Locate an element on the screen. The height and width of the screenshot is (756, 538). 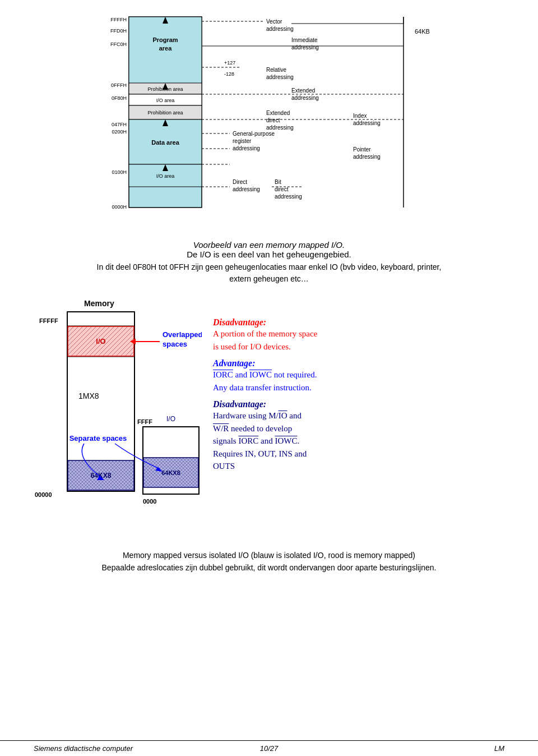
left-diagram: Memory FFFFF I/O 1MX8 is located at coordinates (118, 416).